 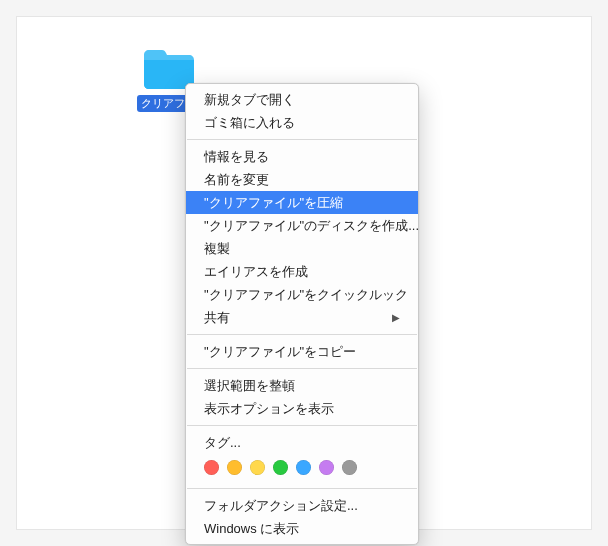 What do you see at coordinates (258, 468) in the screenshot?
I see `tag-yellow` at bounding box center [258, 468].